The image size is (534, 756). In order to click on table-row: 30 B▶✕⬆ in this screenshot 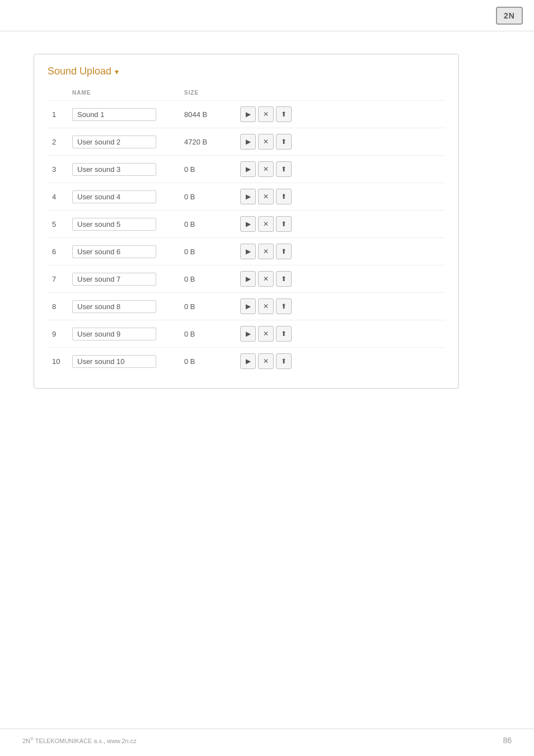, I will do `click(246, 169)`.